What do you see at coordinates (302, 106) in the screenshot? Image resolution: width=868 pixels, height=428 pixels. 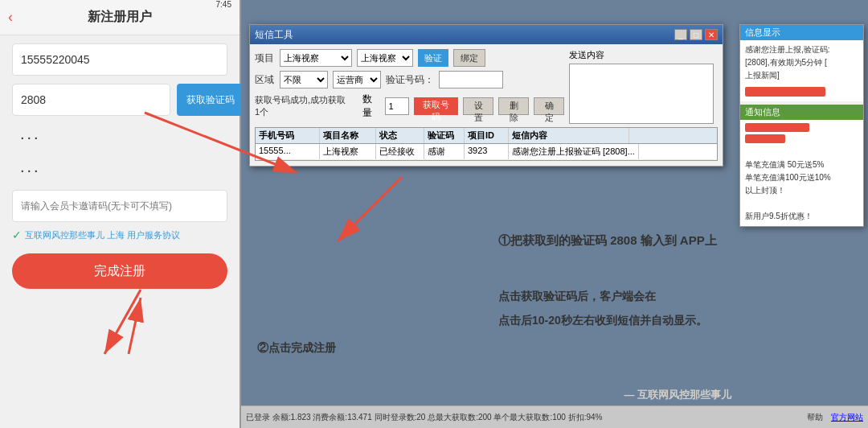 I see `status-text: 获取号码成功,成功获取1个` at bounding box center [302, 106].